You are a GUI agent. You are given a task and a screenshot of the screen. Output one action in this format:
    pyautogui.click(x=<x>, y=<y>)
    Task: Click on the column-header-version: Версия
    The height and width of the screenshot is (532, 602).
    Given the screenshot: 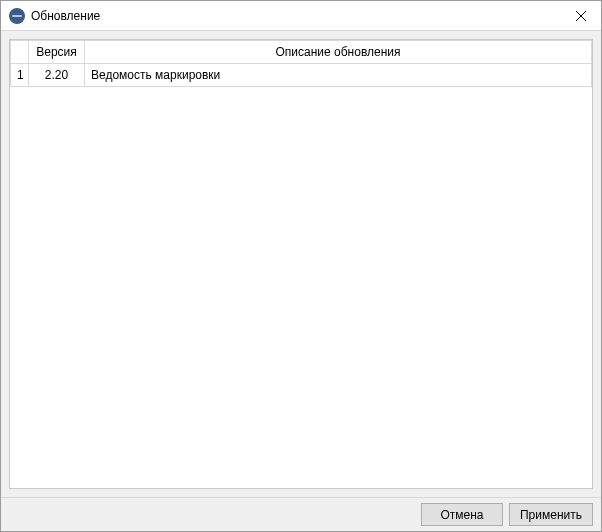 What is the action you would take?
    pyautogui.click(x=57, y=52)
    